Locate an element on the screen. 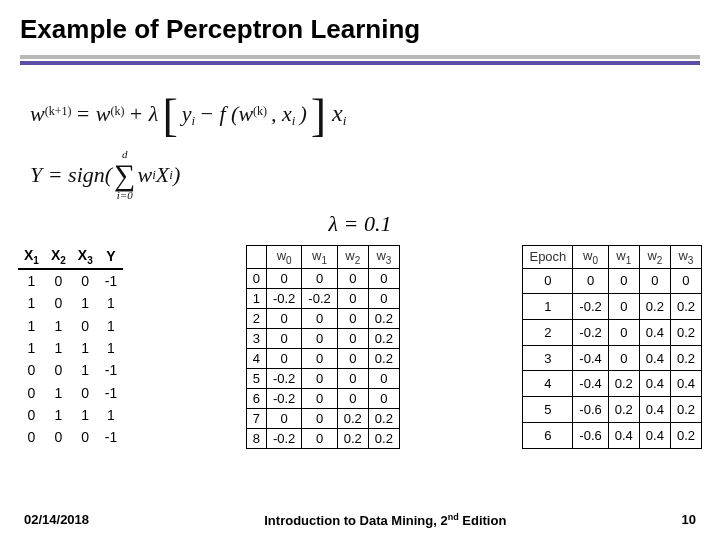 The width and height of the screenshot is (720, 540). formula1-close: ) is located at coordinates (302, 114).